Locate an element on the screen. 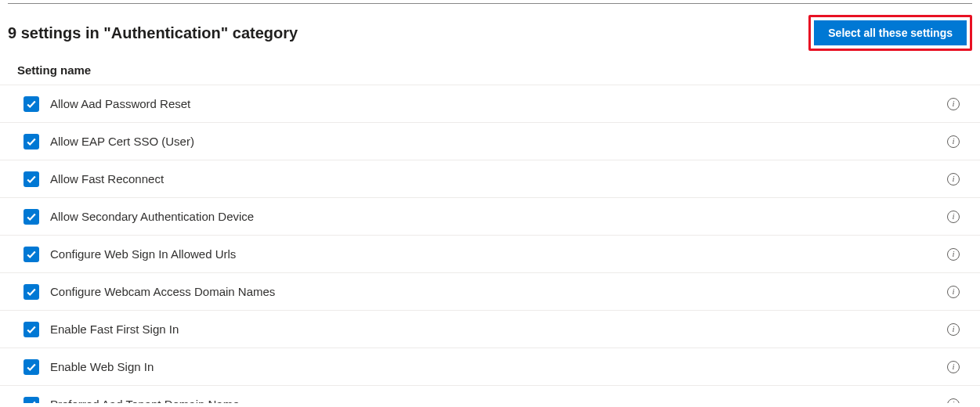 The width and height of the screenshot is (980, 407). setting-label: Allow Aad Password Reset is located at coordinates (498, 103).